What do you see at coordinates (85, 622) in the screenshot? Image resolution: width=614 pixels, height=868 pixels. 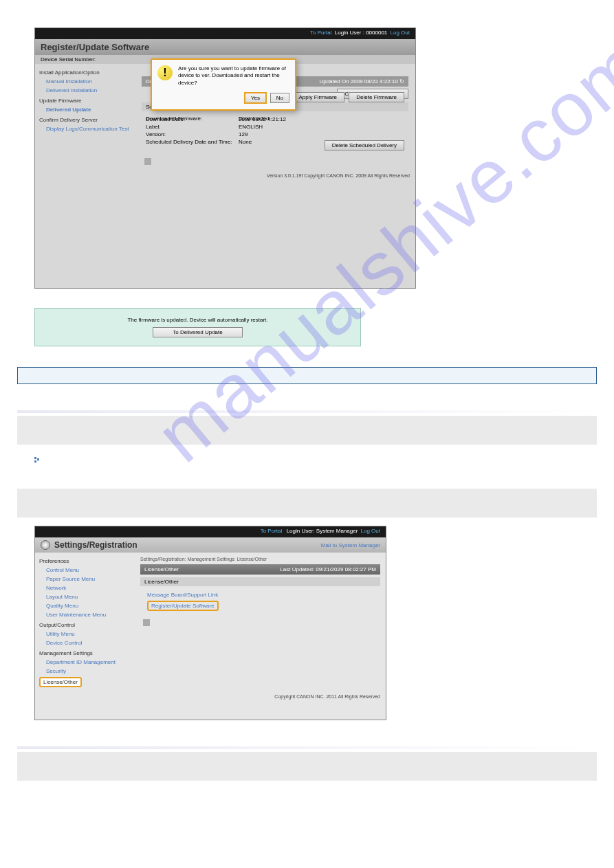 I see `sidebar-nav-2: Preferences Control Menu Paper Source Me…` at bounding box center [85, 622].